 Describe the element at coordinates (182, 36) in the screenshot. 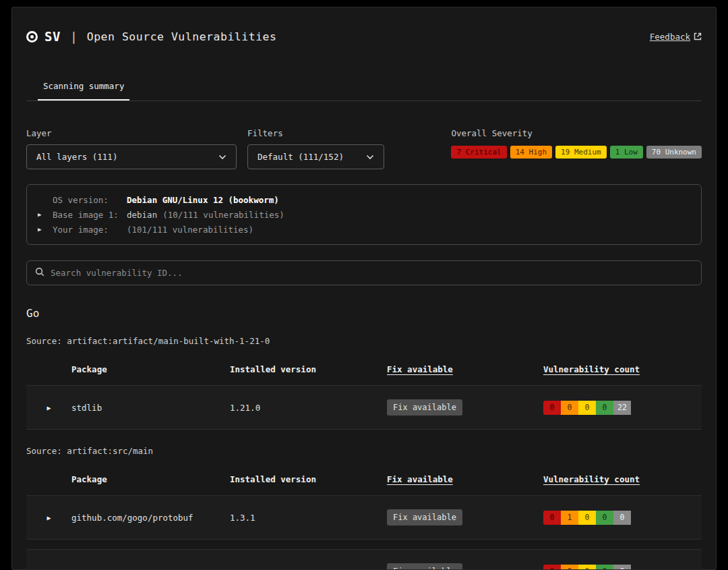

I see `page-title: Open Source Vulnerabilities` at that location.